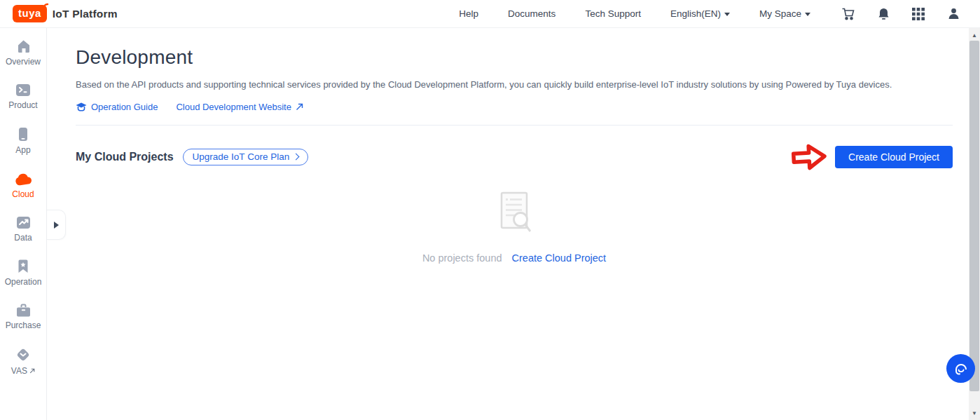 This screenshot has width=980, height=420. Describe the element at coordinates (613, 14) in the screenshot. I see `nav-tech-support: Tech Support` at that location.